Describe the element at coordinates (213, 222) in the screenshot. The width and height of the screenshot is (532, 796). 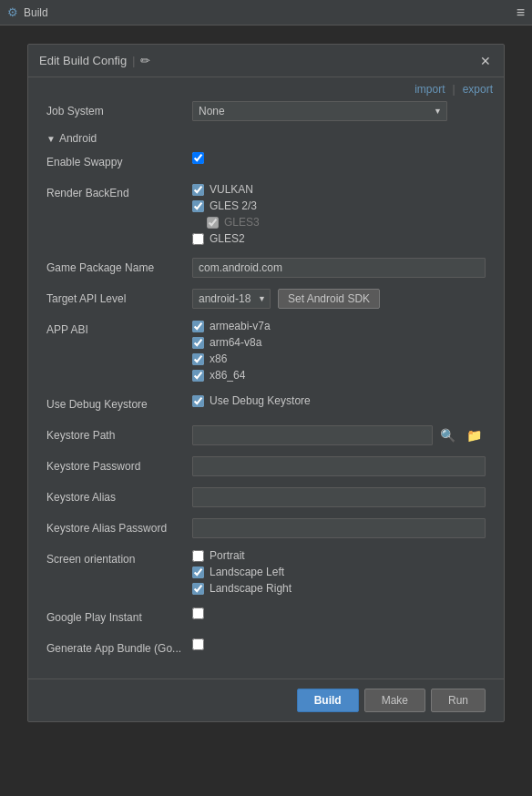
I see `gles3-checkbox` at that location.